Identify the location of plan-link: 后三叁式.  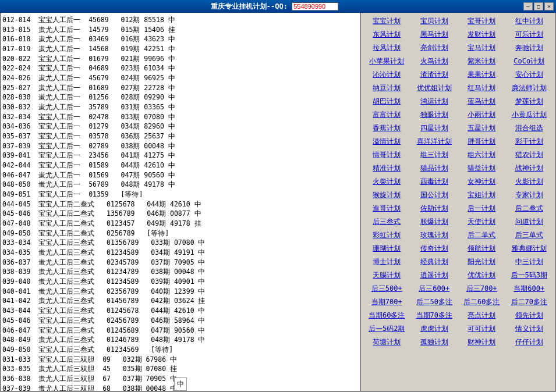
(387, 222).